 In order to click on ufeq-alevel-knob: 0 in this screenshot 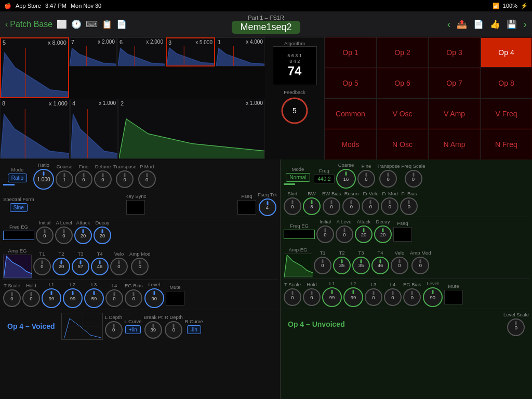, I will do `click(344, 234)`.